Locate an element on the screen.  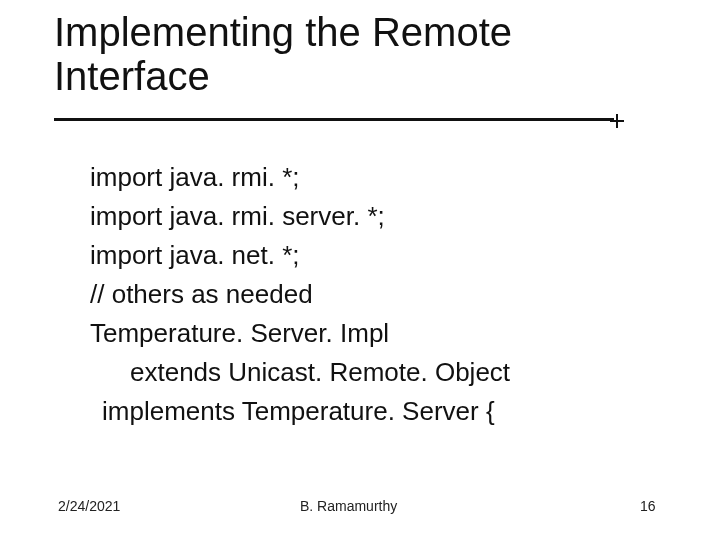
footer-date: 2/24/2021 is located at coordinates (89, 506).